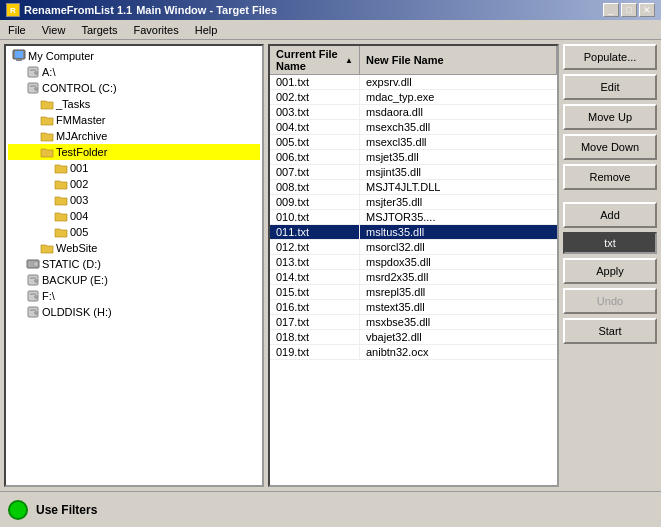 Image resolution: width=661 pixels, height=527 pixels. Describe the element at coordinates (134, 264) in the screenshot. I see `tree-item-d: STATIC (D:)` at that location.